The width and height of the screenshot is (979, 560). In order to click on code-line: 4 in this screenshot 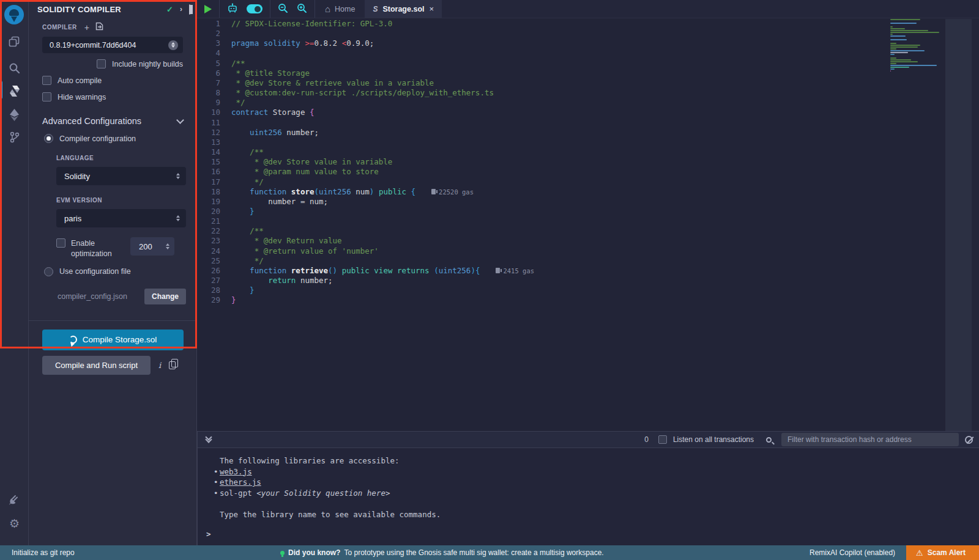, I will do `click(588, 53)`.